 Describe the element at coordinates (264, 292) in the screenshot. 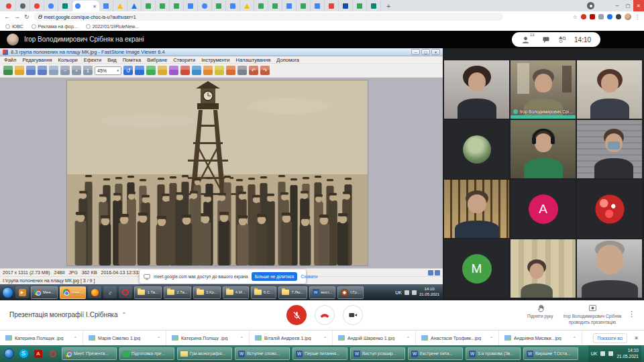

I see `shared-task-folder: 6.С...` at that location.